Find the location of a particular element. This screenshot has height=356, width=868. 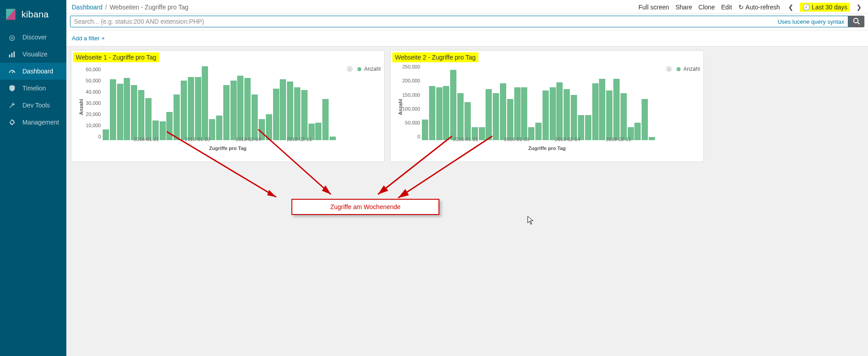

cursor-icon is located at coordinates (531, 221).